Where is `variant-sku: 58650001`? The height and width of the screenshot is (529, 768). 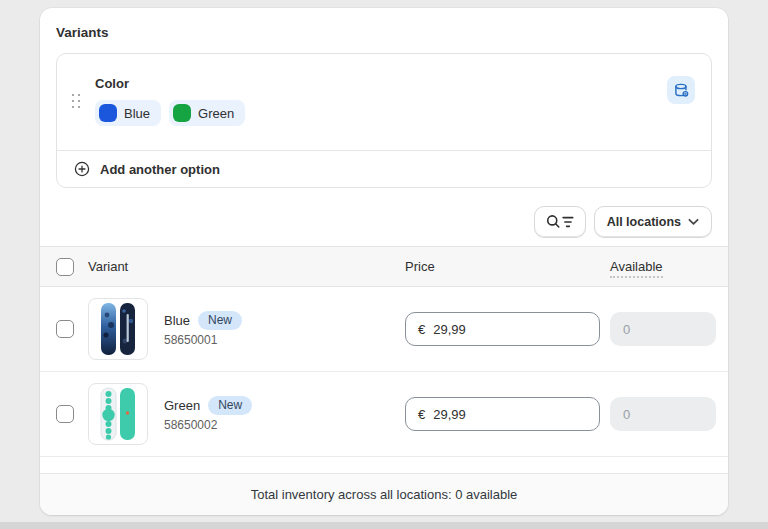
variant-sku: 58650001 is located at coordinates (203, 340).